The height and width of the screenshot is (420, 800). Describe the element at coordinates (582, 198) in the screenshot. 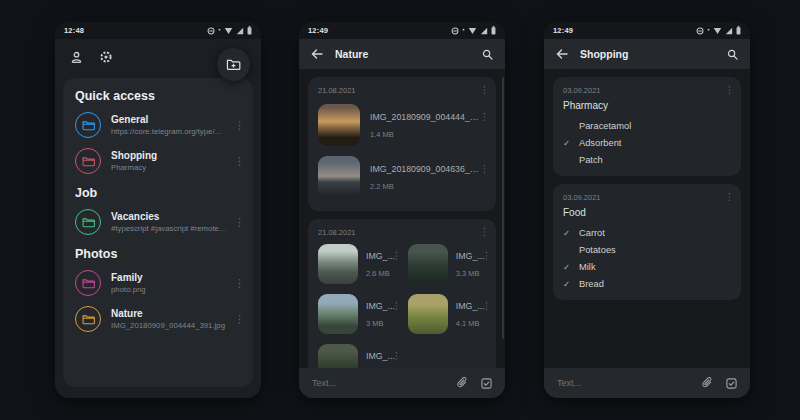

I see `date-label: 03.09.2021` at that location.